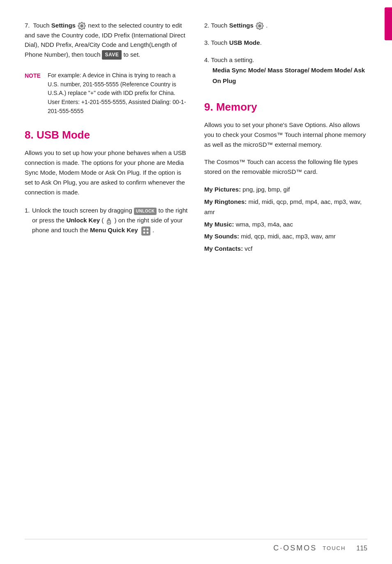 Image resolution: width=392 pixels, height=564 pixels. I want to click on cosmos-text: C, so click(277, 548).